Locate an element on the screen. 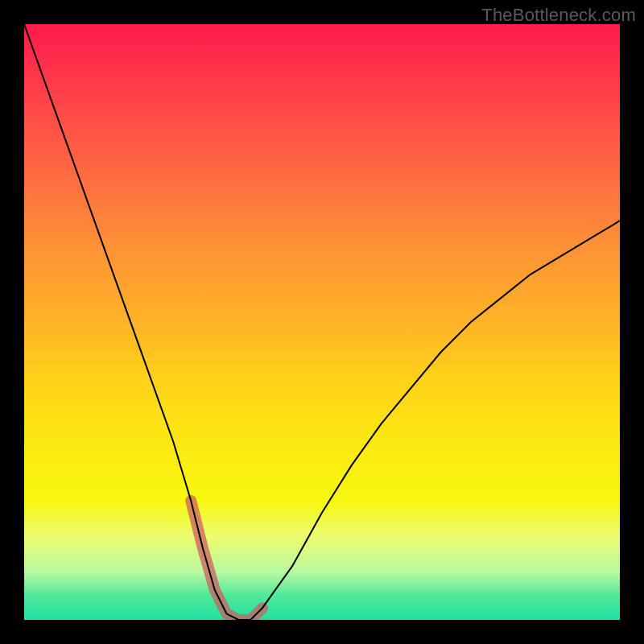 This screenshot has width=644, height=644. highlight-segment is located at coordinates (227, 560).